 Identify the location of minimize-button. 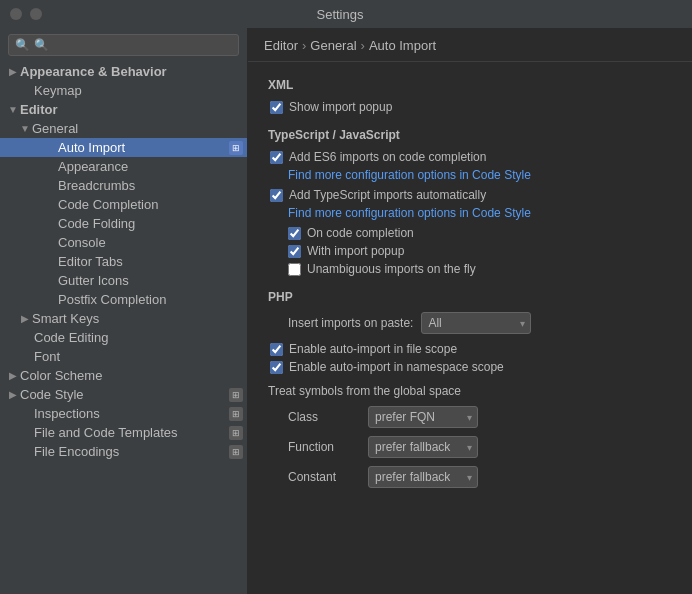
(36, 14).